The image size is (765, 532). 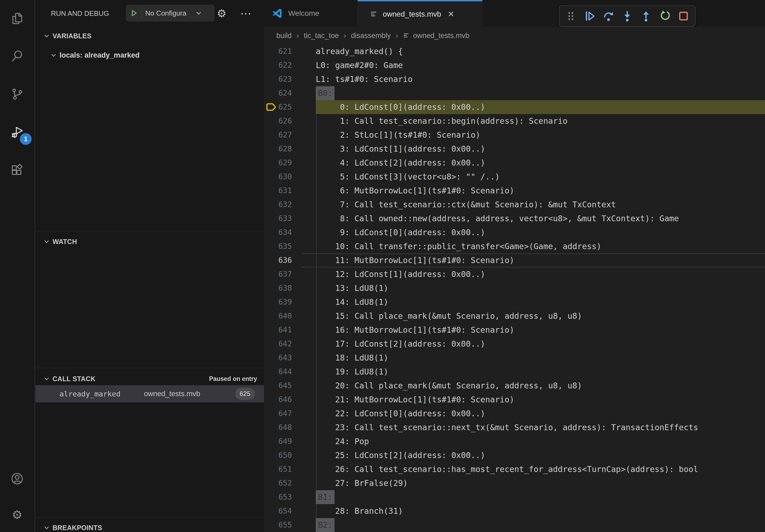 What do you see at coordinates (278, 386) in the screenshot?
I see `line-number: 645` at bounding box center [278, 386].